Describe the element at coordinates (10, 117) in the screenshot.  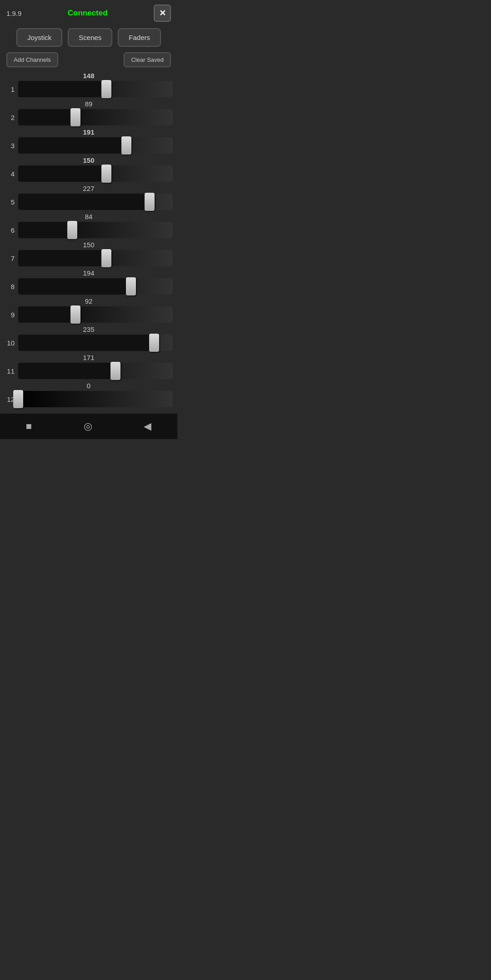
I see `fader-number: 2` at that location.